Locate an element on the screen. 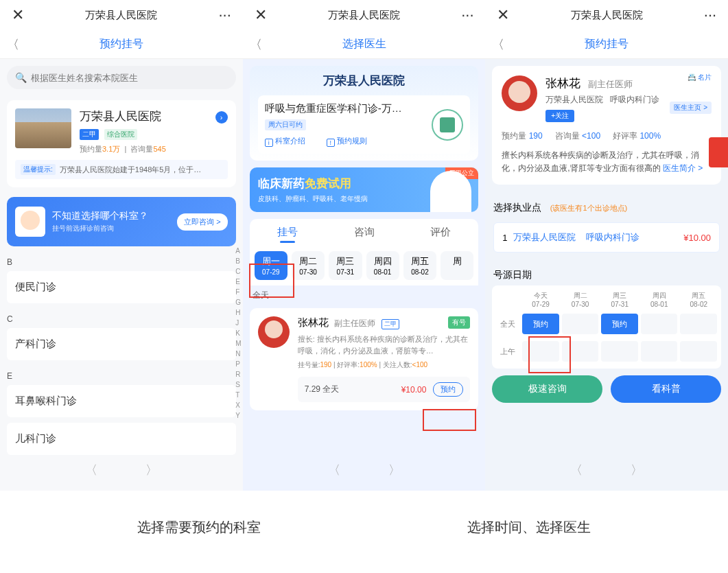  date-grid-header: 今天07-29周二07-30周三07-31周四08-01周五08-02 is located at coordinates (607, 299).